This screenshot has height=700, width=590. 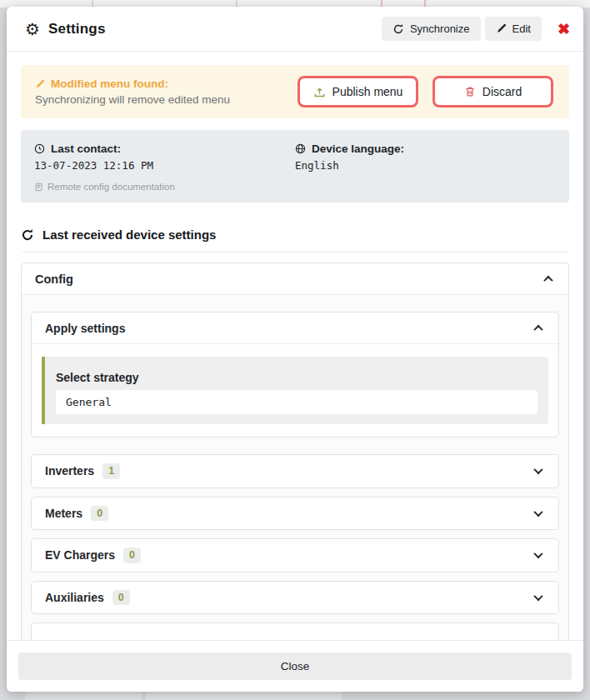 What do you see at coordinates (470, 92) in the screenshot?
I see `trash-icon` at bounding box center [470, 92].